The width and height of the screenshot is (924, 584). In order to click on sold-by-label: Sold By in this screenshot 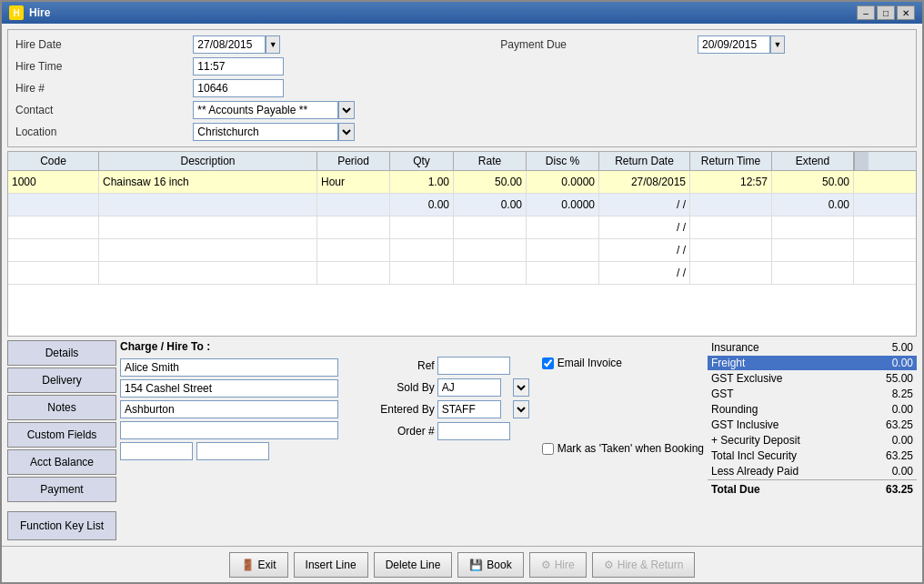, I will do `click(403, 388)`.